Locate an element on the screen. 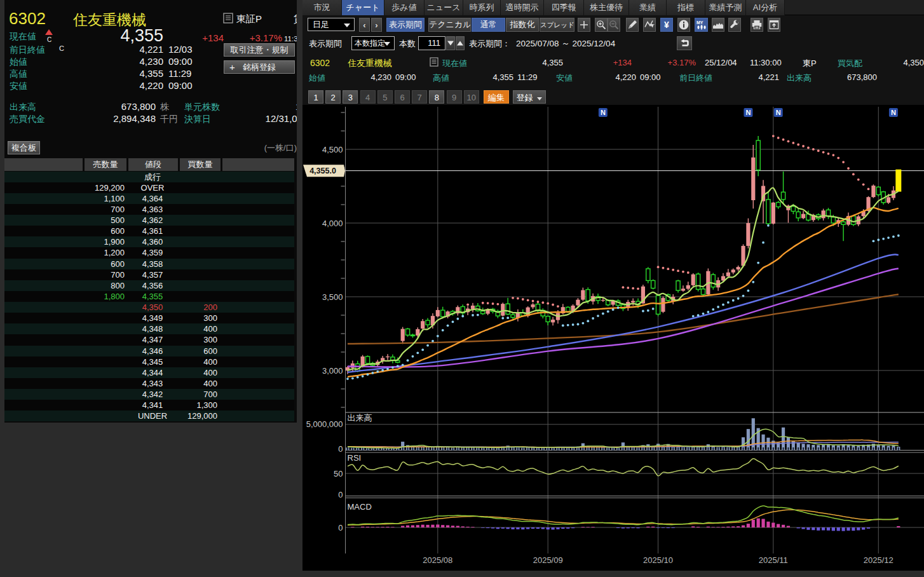 Image resolution: width=924 pixels, height=577 pixels. chart-page-6: 6 is located at coordinates (402, 97).